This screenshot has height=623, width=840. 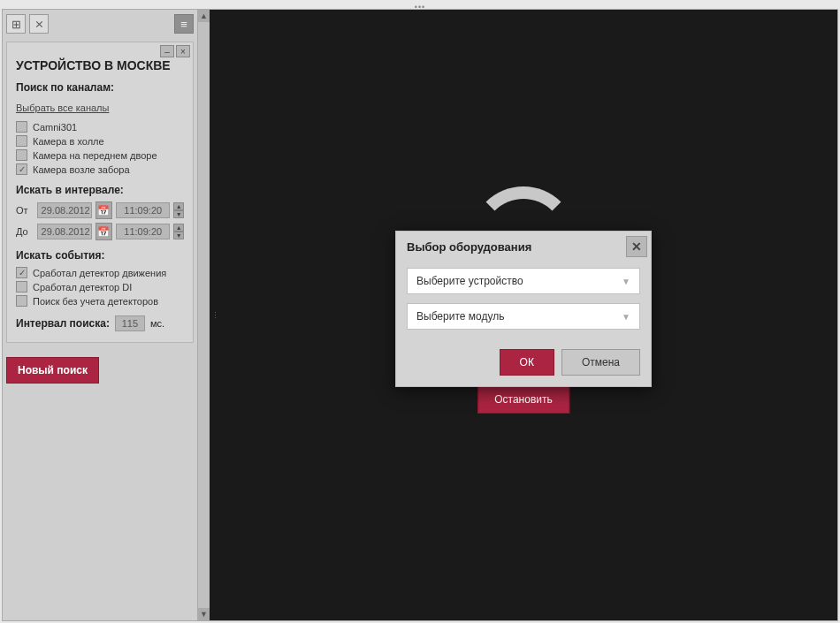 I want to click on device-select-label: Выберите устройство, so click(x=470, y=281).